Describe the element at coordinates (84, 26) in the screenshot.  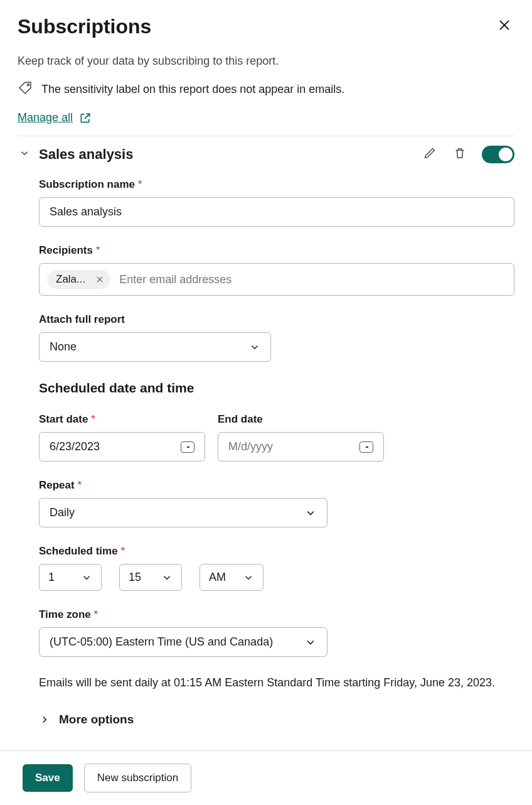
I see `page-title: Subscriptions` at that location.